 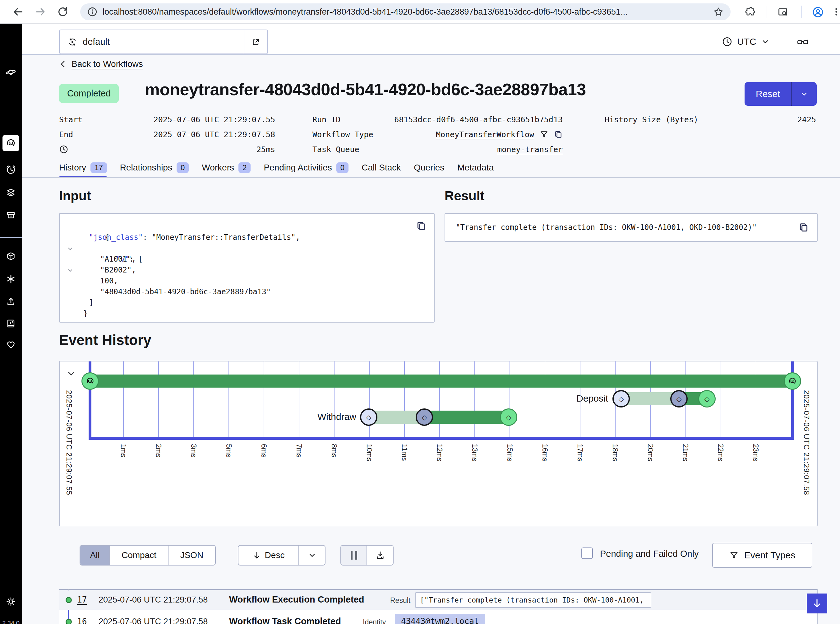 I want to click on pending-failed-only-checkbox, so click(x=587, y=553).